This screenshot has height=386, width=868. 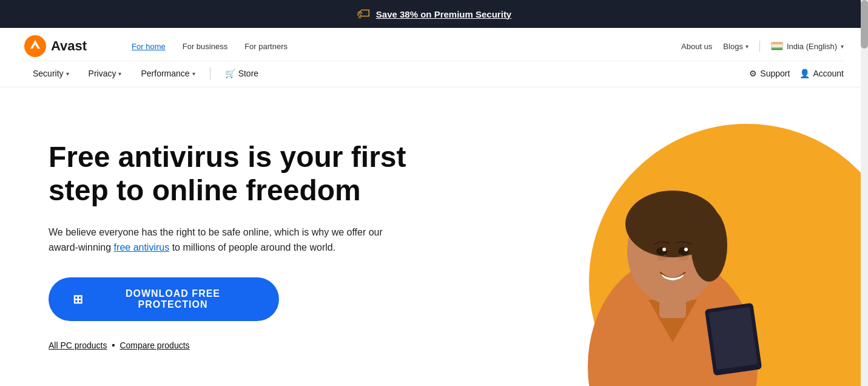 What do you see at coordinates (154, 345) in the screenshot?
I see `compare-products-link: Compare products` at bounding box center [154, 345].